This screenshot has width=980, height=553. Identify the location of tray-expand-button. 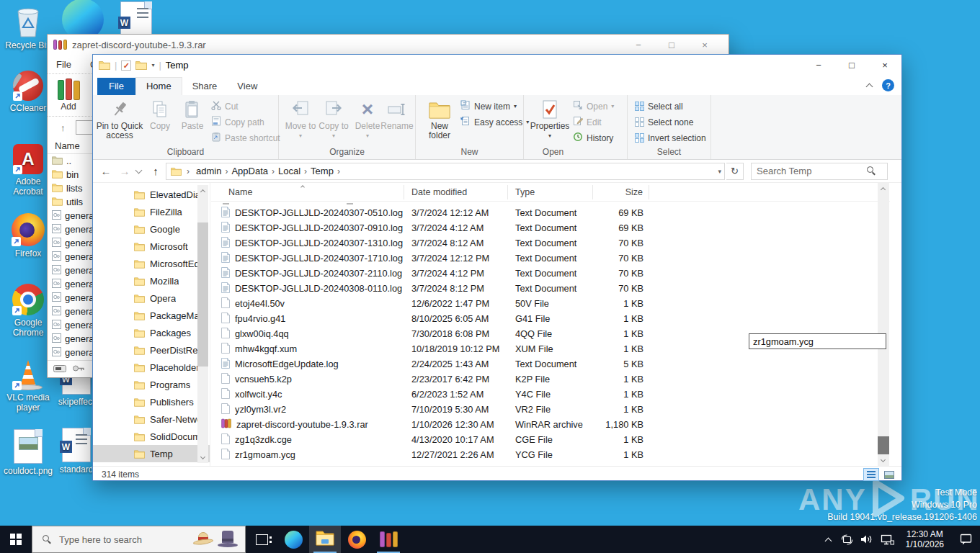
(829, 539).